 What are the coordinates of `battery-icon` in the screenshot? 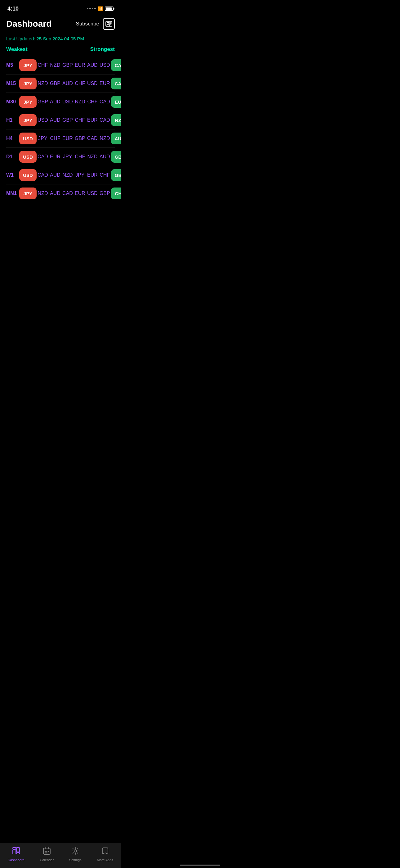 It's located at (109, 9).